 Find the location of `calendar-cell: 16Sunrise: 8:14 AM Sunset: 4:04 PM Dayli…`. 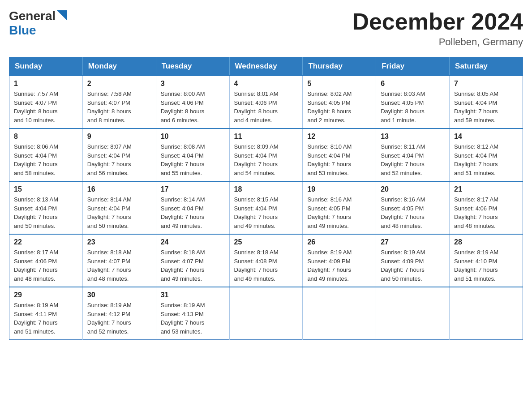

calendar-cell: 16Sunrise: 8:14 AM Sunset: 4:04 PM Dayli… is located at coordinates (119, 208).